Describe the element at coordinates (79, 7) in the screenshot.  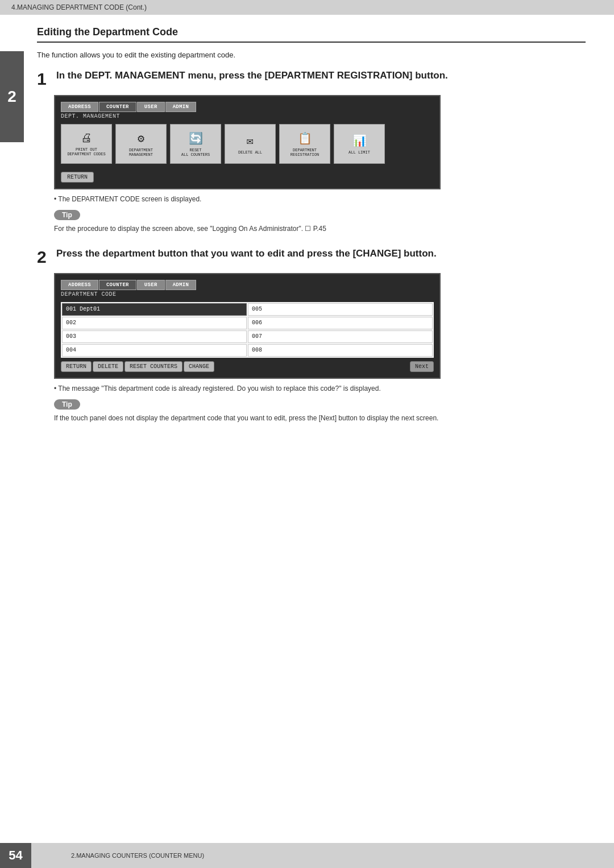
I see `top-header-text: 4.MANAGING DEPARTMENT CODE (Cont.)` at that location.